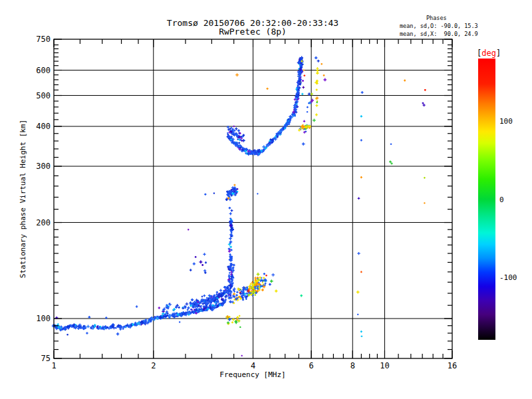 The height and width of the screenshot is (399, 532). Describe the element at coordinates (46, 358) in the screenshot. I see `y-tick-label: 75` at that location.